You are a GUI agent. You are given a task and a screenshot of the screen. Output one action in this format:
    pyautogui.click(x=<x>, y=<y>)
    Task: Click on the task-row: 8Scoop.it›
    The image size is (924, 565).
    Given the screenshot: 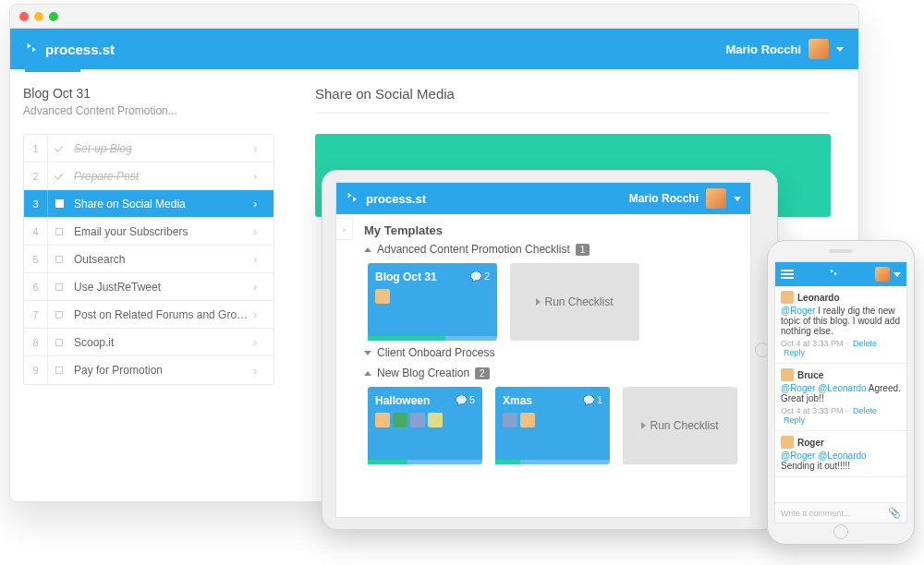 What is the action you would take?
    pyautogui.click(x=149, y=343)
    